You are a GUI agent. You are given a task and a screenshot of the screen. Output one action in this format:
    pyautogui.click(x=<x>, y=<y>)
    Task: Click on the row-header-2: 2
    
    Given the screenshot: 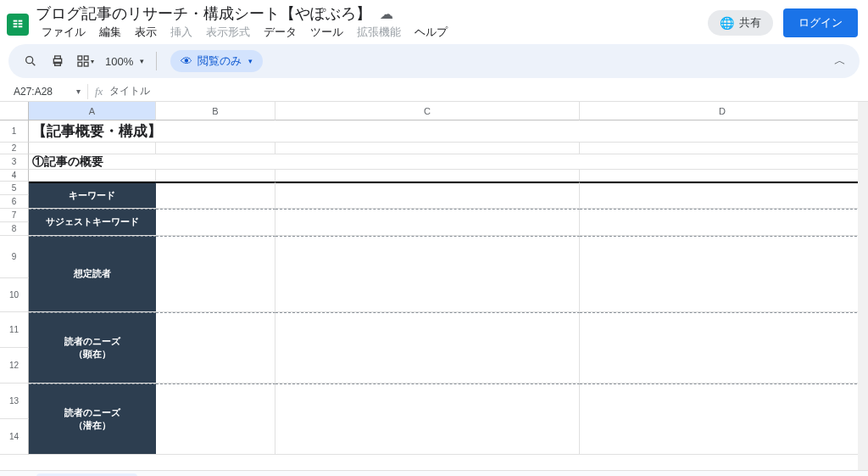 What is the action you would take?
    pyautogui.click(x=14, y=148)
    